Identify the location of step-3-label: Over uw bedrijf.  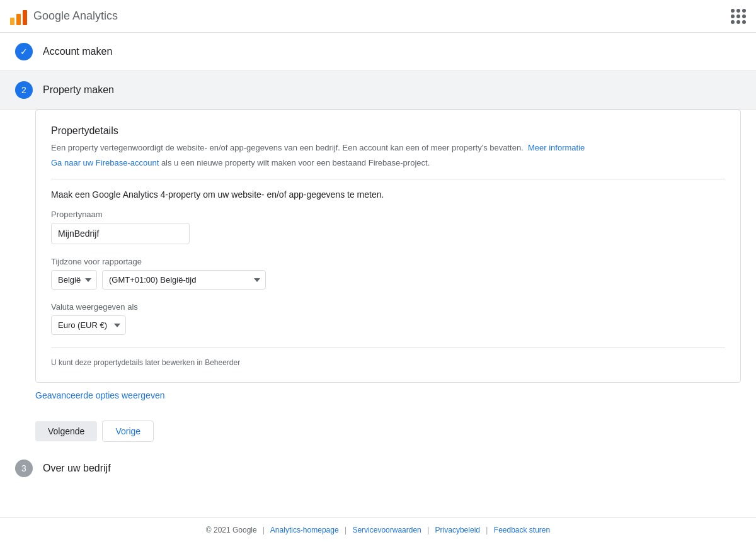
(77, 468).